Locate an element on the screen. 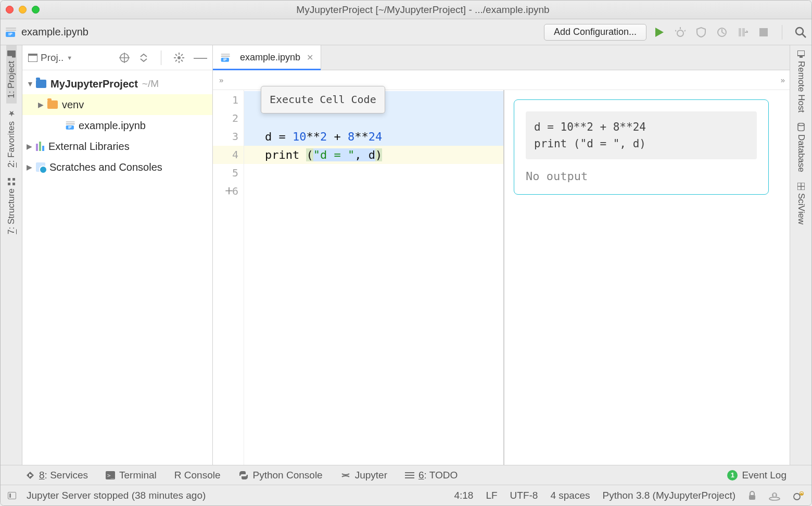 Image resolution: width=812 pixels, height=506 pixels. stop-icon is located at coordinates (764, 32).